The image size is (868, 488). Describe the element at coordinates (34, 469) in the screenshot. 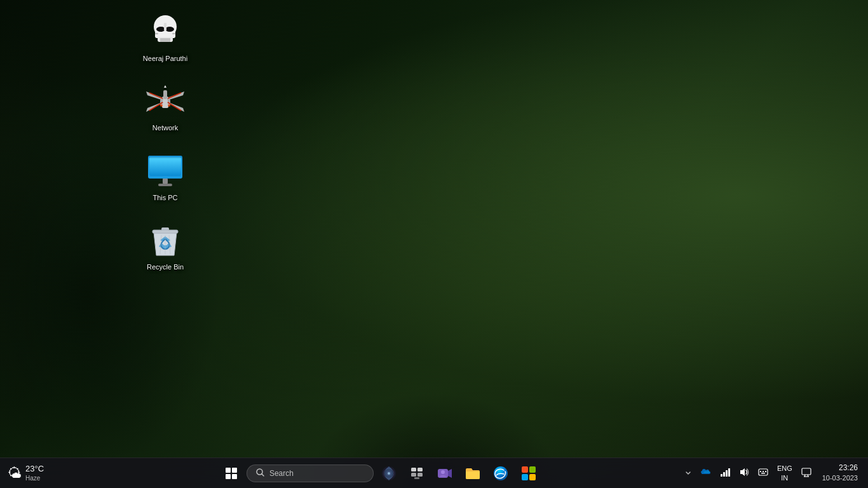

I see `weather-temperature: 23°C` at that location.